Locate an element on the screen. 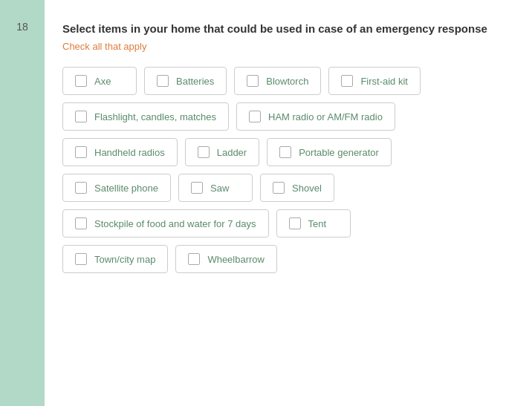 The image size is (532, 406). option-label-portable-generator: Portable generator is located at coordinates (339, 153).